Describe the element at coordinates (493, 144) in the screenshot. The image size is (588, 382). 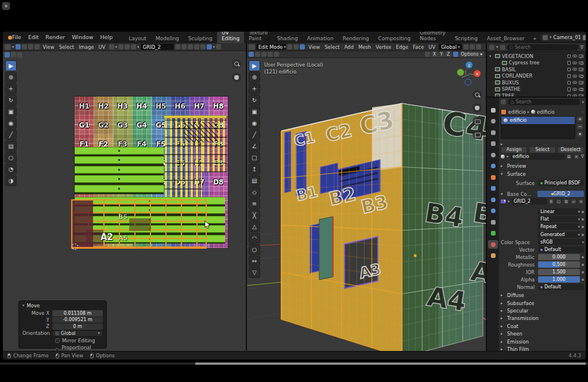
I see `view-layer-tab` at that location.